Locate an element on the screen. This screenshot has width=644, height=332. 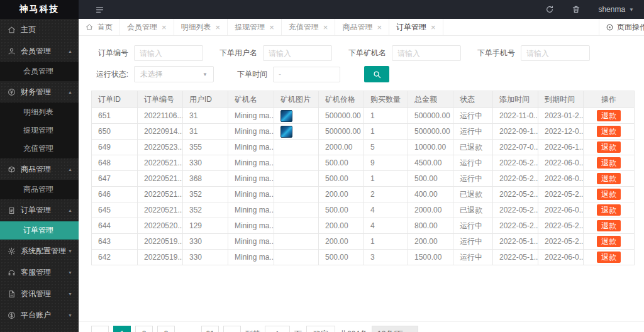
cell-price: 200.00 is located at coordinates (341, 241).